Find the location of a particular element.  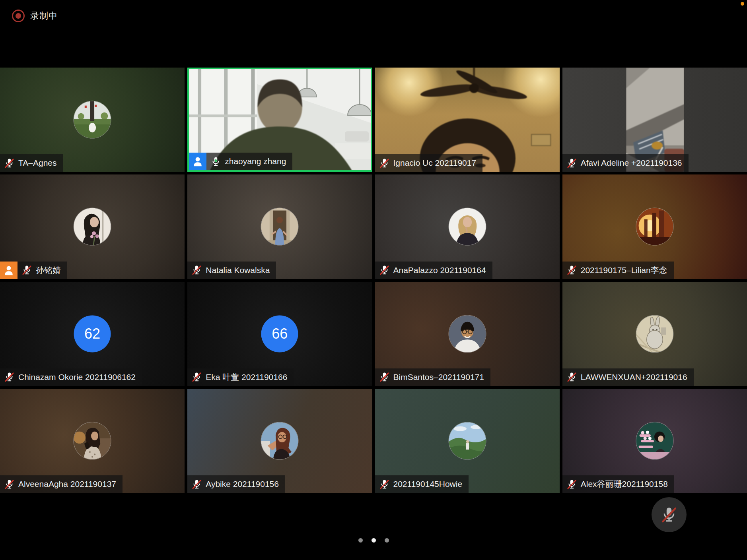

avatar-number: 66 is located at coordinates (280, 334).